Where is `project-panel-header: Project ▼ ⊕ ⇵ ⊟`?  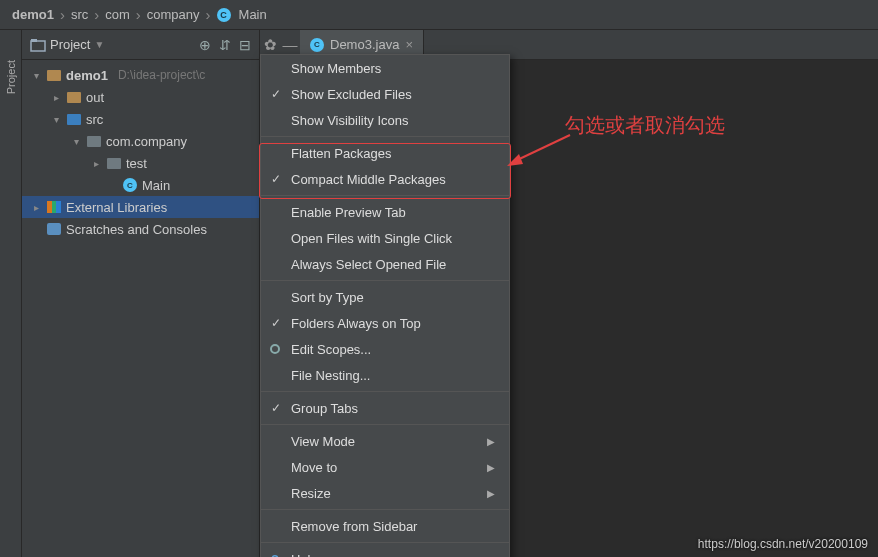
project-panel-header: Project ▼ ⊕ ⇵ ⊟ is located at coordinates (140, 45).